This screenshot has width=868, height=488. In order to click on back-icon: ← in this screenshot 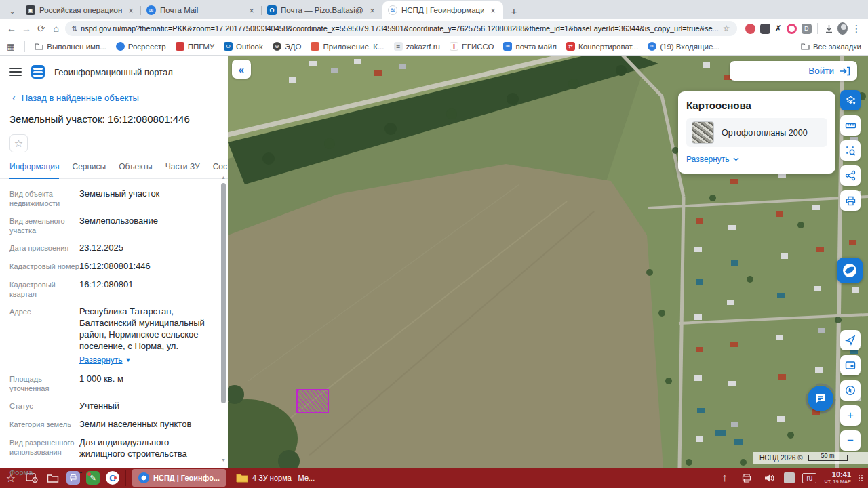, I will do `click(12, 28)`.